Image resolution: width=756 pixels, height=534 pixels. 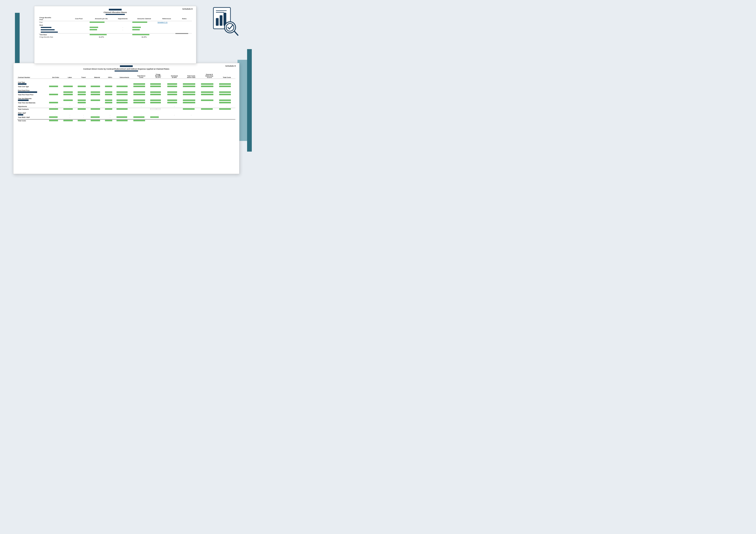 I want to click on sh-adj-labor: -, so click(x=70, y=106).